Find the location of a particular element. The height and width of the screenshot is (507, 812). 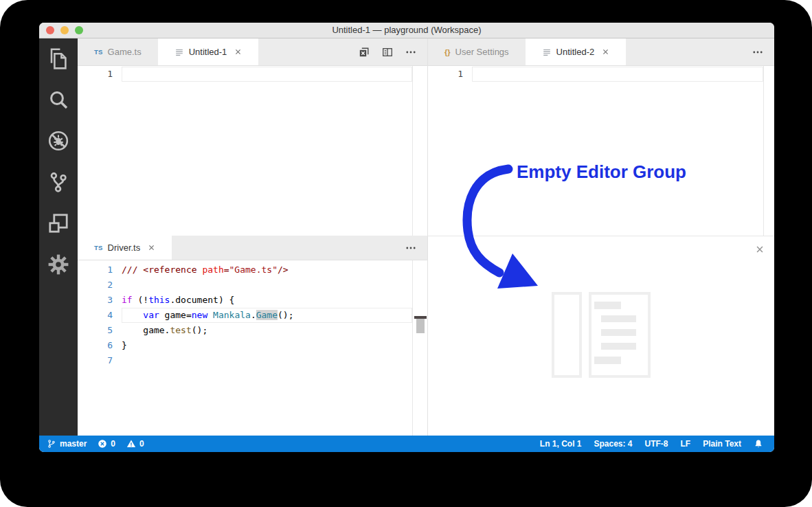

warning-triangle-icon is located at coordinates (131, 444).